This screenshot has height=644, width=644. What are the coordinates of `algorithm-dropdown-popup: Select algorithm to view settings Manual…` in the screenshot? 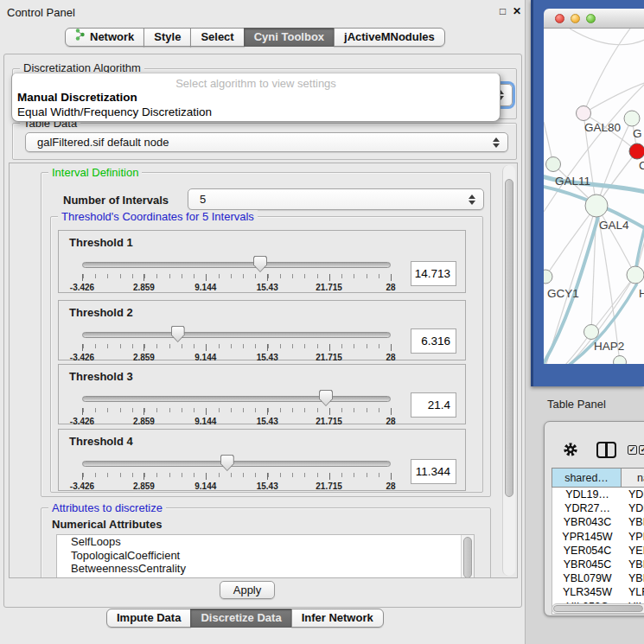 It's located at (256, 97).